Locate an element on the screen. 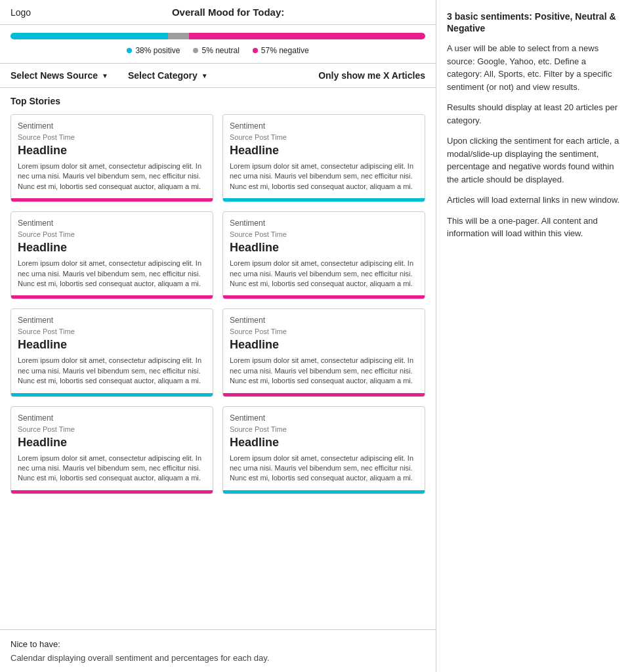 Image resolution: width=630 pixels, height=672 pixels. neutral-label: 5% neutral is located at coordinates (220, 51).